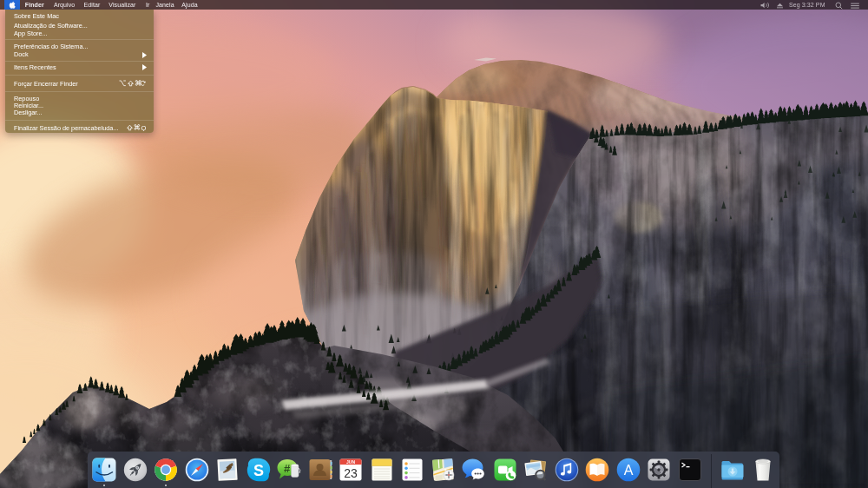 The height and width of the screenshot is (488, 868). What do you see at coordinates (351, 461) in the screenshot?
I see `svg-text: JUN` at bounding box center [351, 461].